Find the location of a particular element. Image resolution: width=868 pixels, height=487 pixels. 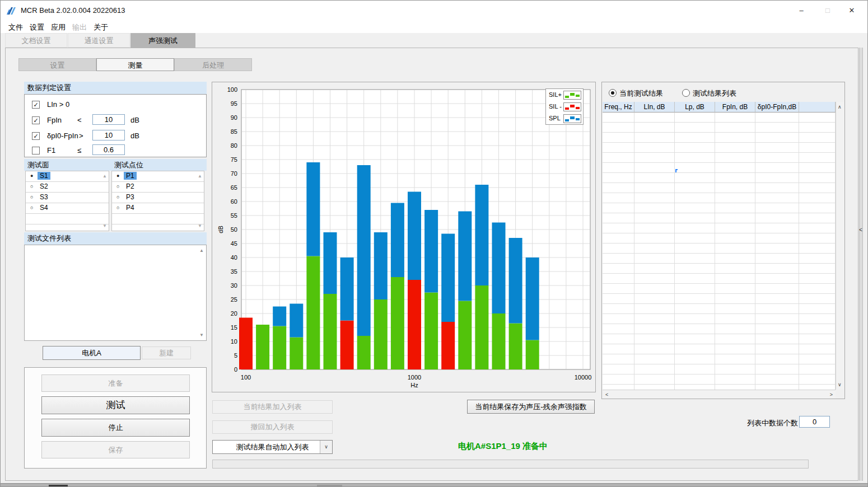

menu-apply: 应用 is located at coordinates (58, 27).